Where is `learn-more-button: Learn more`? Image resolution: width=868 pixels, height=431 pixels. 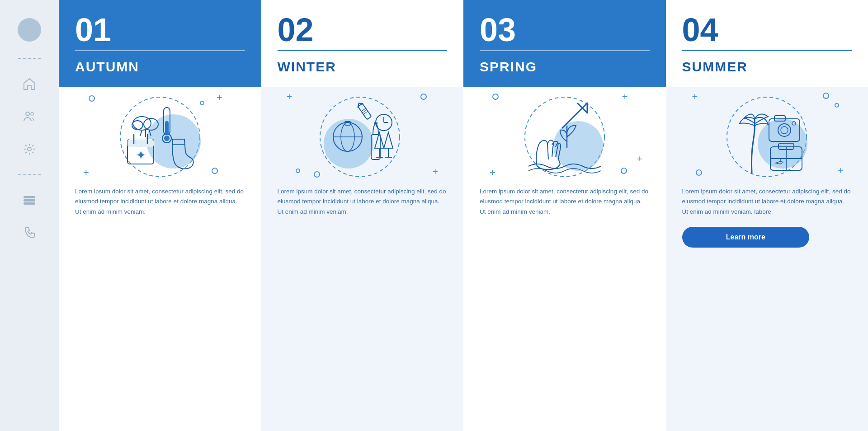
learn-more-button: Learn more is located at coordinates (746, 237).